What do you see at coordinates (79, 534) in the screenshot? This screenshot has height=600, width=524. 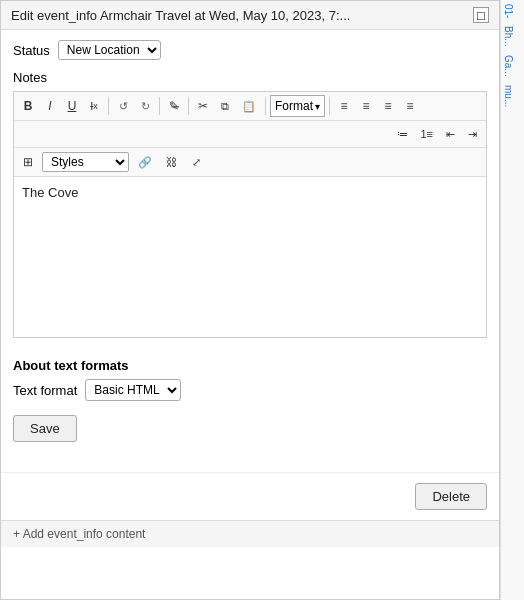 I see `add-content-label: + Add event_info content` at bounding box center [79, 534].